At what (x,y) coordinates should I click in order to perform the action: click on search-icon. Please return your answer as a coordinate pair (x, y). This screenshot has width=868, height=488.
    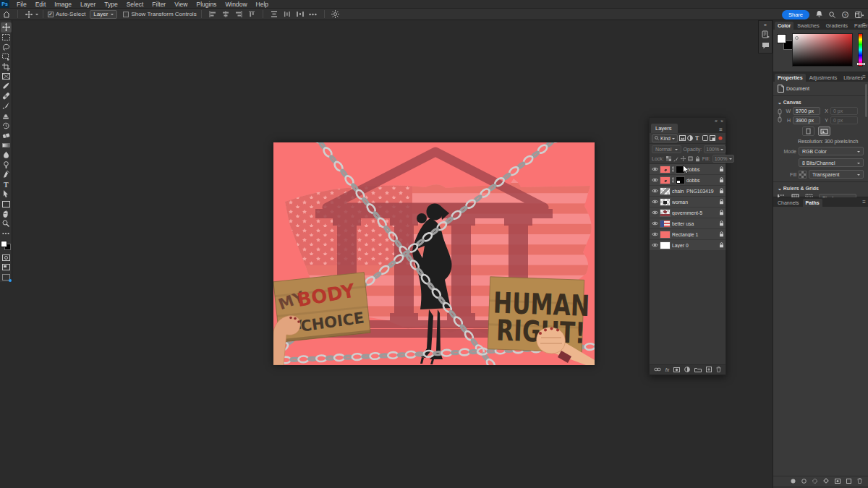
    Looking at the image, I should click on (832, 14).